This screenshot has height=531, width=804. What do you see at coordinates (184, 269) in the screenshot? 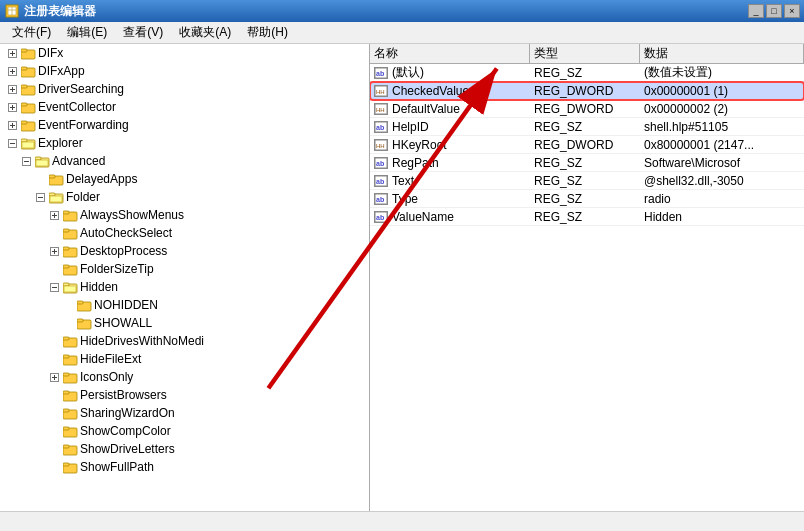
I see `tree-item: FolderSizeTip` at bounding box center [184, 269].